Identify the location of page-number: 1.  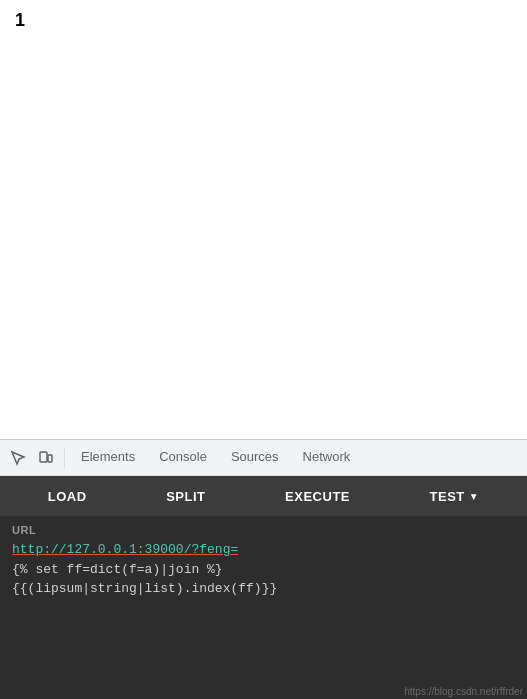
(20, 20).